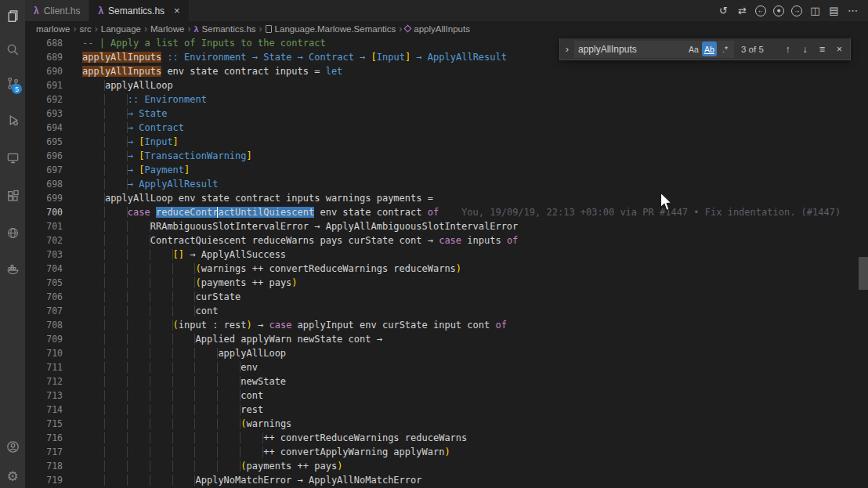  What do you see at coordinates (44, 269) in the screenshot?
I see `line-number: 704` at bounding box center [44, 269].